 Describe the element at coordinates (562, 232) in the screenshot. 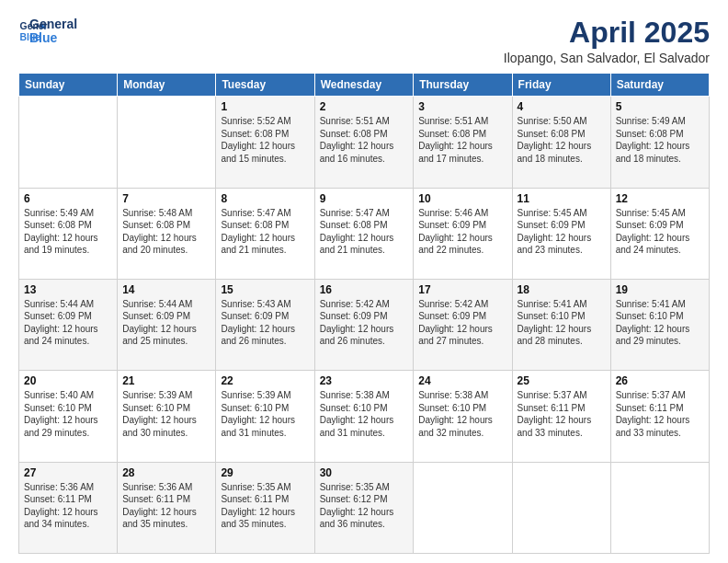

I see `day-info: Sunrise: 5:45 AM Sunset: 6:09 PM Dayligh…` at that location.